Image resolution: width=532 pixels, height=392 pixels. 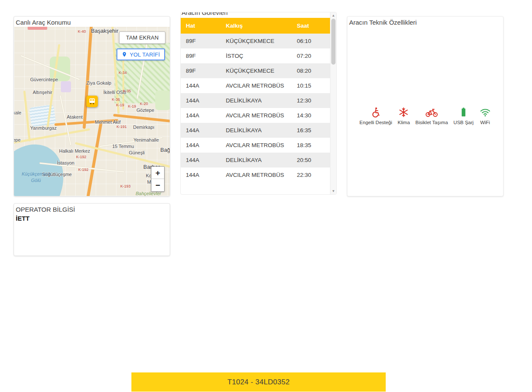 What do you see at coordinates (432, 116) in the screenshot?
I see `feature-bicycle: Bisiklet Taşıma` at bounding box center [432, 116].